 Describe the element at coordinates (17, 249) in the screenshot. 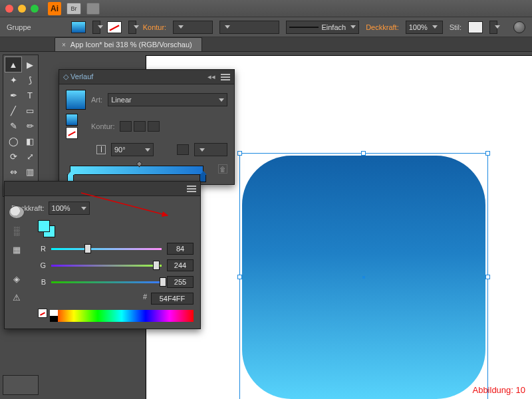

I see `swatches-icon: ▦` at that location.